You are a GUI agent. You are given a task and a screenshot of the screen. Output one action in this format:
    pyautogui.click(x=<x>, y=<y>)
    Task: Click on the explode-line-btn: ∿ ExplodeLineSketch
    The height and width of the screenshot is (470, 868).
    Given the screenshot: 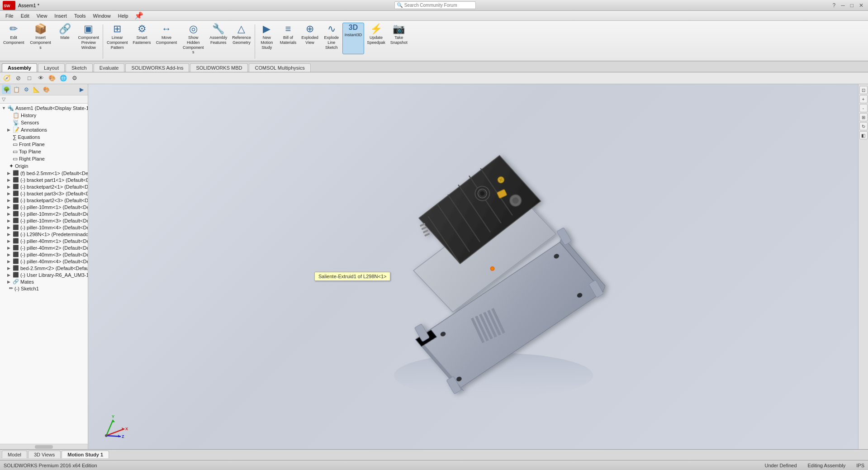 What is the action you would take?
    pyautogui.click(x=332, y=38)
    